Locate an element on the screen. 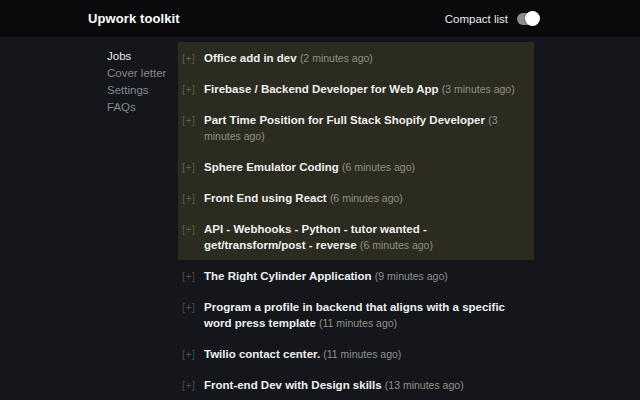 The image size is (640, 400). job-row: [+] Part Time Position for Full Stack Sh… is located at coordinates (356, 128).